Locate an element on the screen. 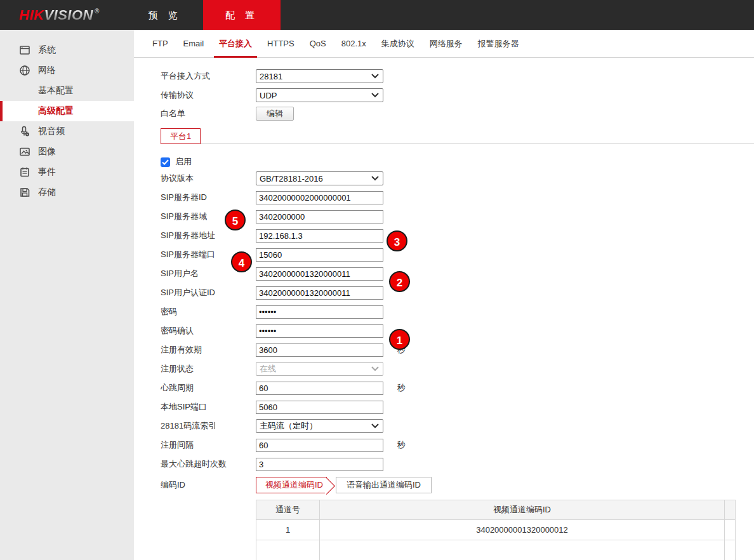 The width and height of the screenshot is (754, 560). form-row-sip-server-port: SIP服务器端口 is located at coordinates (272, 255).